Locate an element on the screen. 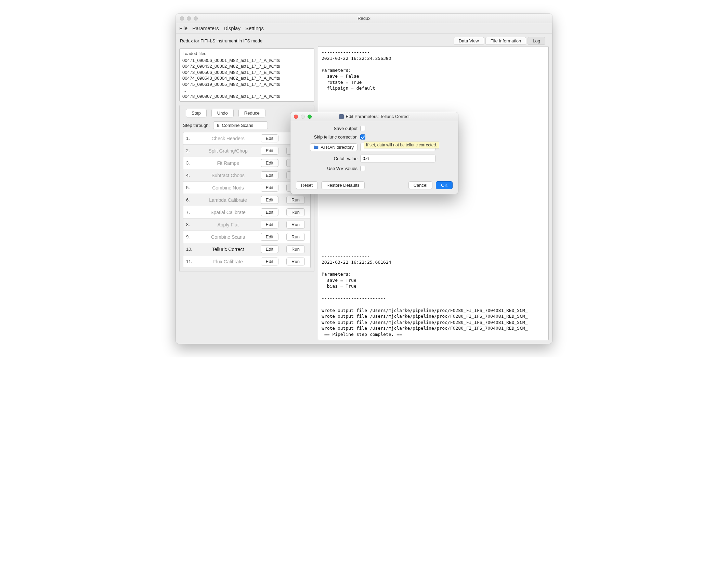  step-number: 3. is located at coordinates (192, 163).